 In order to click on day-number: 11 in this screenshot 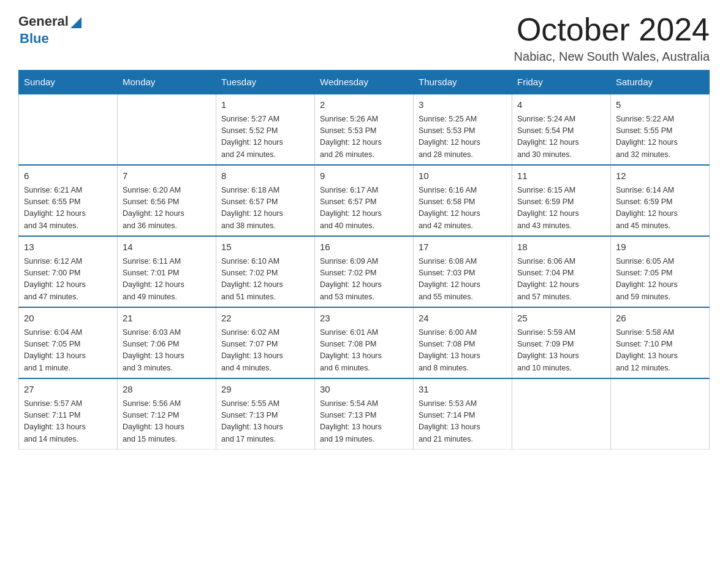, I will do `click(561, 177)`.